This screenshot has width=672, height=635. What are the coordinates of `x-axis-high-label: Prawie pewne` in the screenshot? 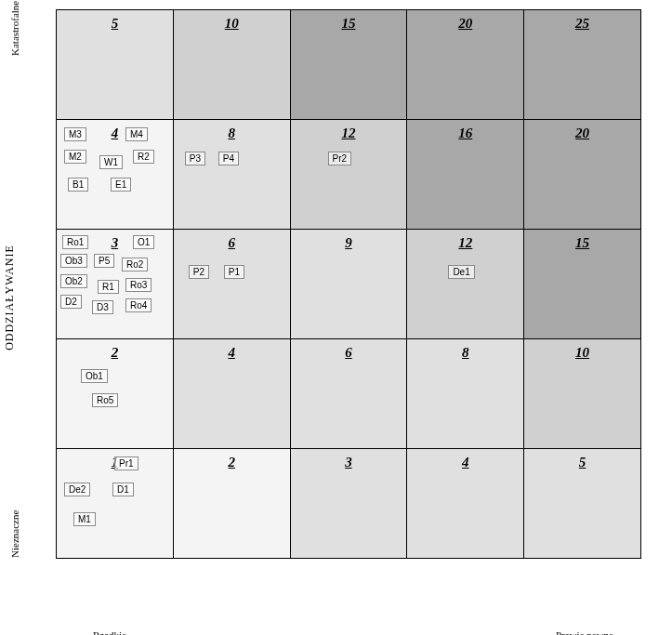 It's located at (585, 632).